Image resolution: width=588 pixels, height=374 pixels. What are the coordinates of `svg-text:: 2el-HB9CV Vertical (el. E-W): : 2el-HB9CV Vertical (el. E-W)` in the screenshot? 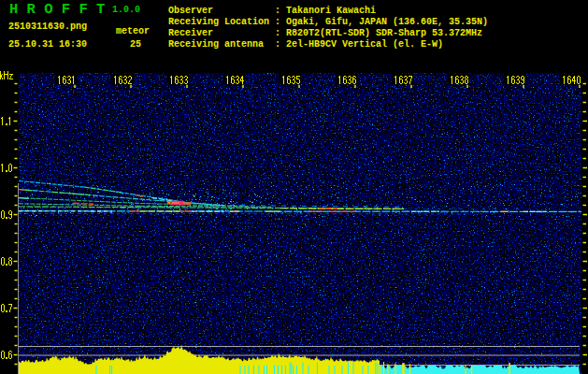 It's located at (359, 45).